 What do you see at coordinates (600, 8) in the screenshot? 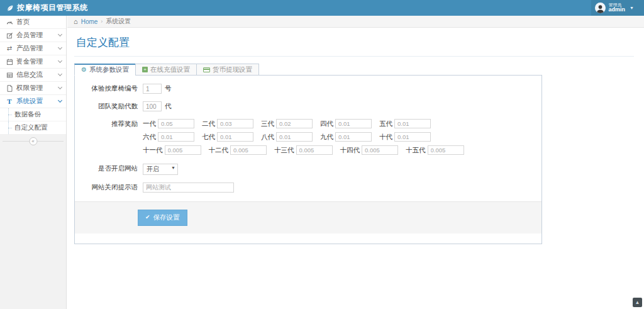
I see `avatar` at bounding box center [600, 8].